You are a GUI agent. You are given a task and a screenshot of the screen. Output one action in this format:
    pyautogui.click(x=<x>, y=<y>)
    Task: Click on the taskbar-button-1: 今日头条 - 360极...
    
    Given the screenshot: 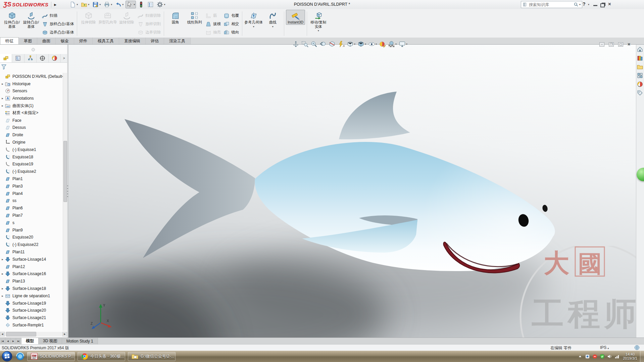 What is the action you would take?
    pyautogui.click(x=101, y=356)
    